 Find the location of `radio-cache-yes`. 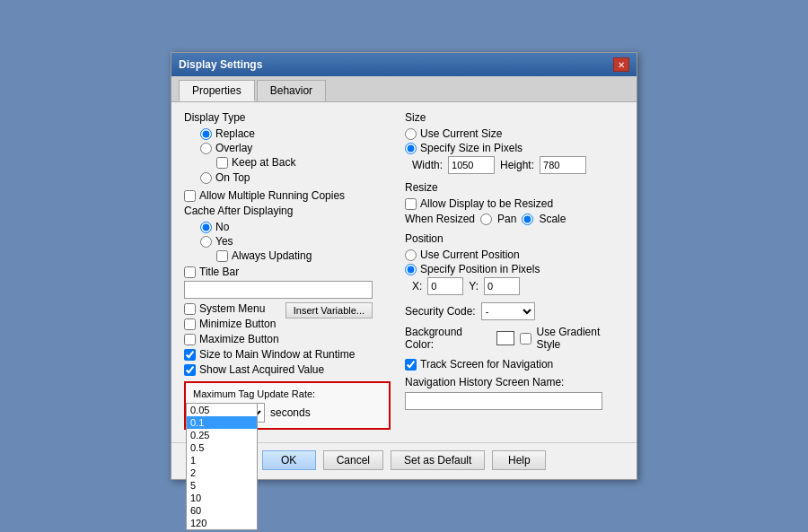

radio-cache-yes is located at coordinates (206, 242).